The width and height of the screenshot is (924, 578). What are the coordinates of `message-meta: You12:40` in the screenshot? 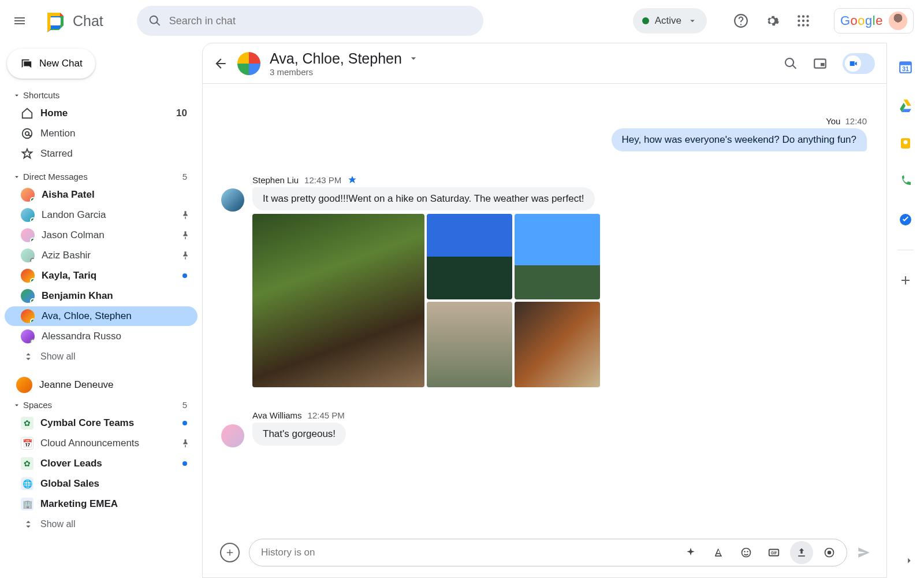 It's located at (545, 121).